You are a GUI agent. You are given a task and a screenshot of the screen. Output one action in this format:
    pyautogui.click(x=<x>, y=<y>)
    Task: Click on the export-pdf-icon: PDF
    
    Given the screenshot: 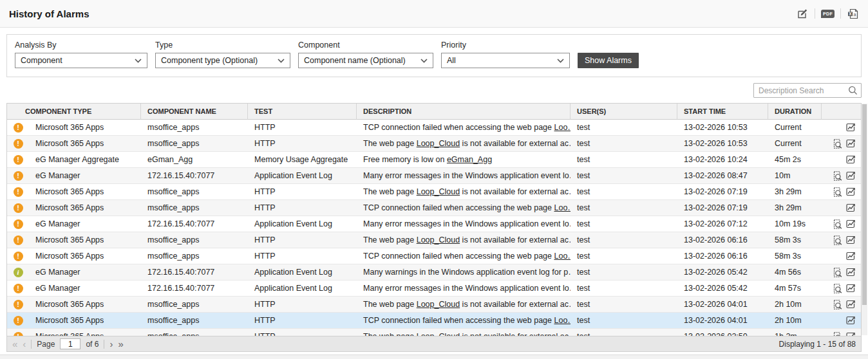 What is the action you would take?
    pyautogui.click(x=828, y=14)
    